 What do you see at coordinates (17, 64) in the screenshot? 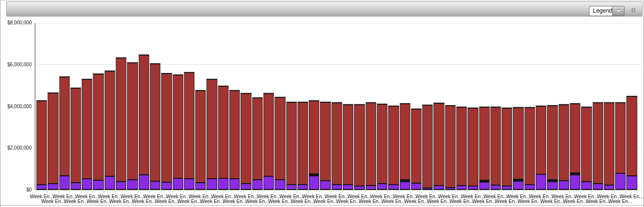
I see `y-axis-label: $6,000,000` at bounding box center [17, 64].